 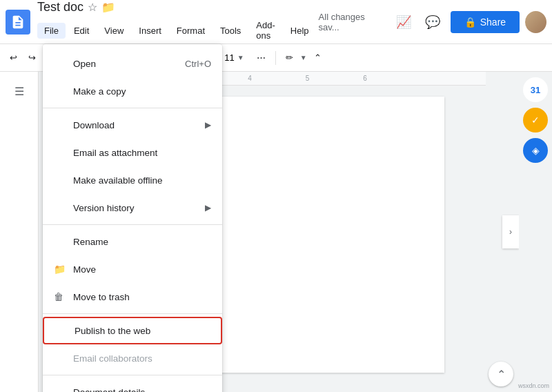 I want to click on menu-section-3: Rename 📁 Move 🗑 Move to trash, so click(x=132, y=269).